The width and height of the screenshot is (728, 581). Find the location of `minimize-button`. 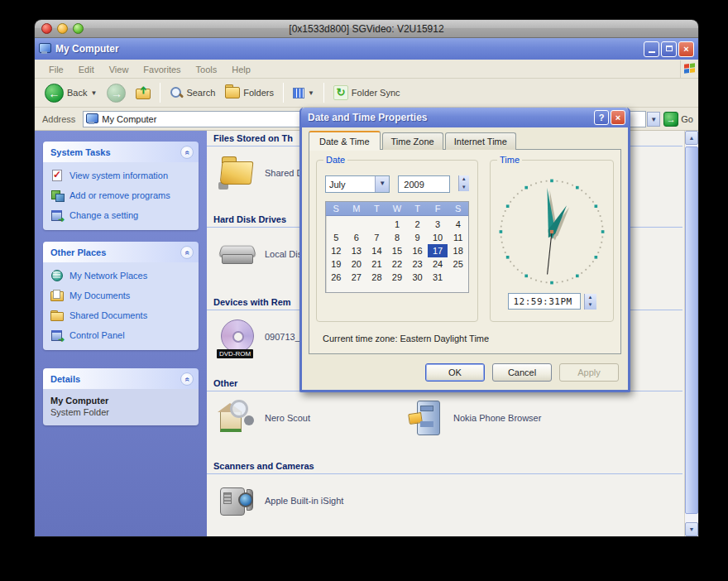

minimize-button is located at coordinates (652, 50).